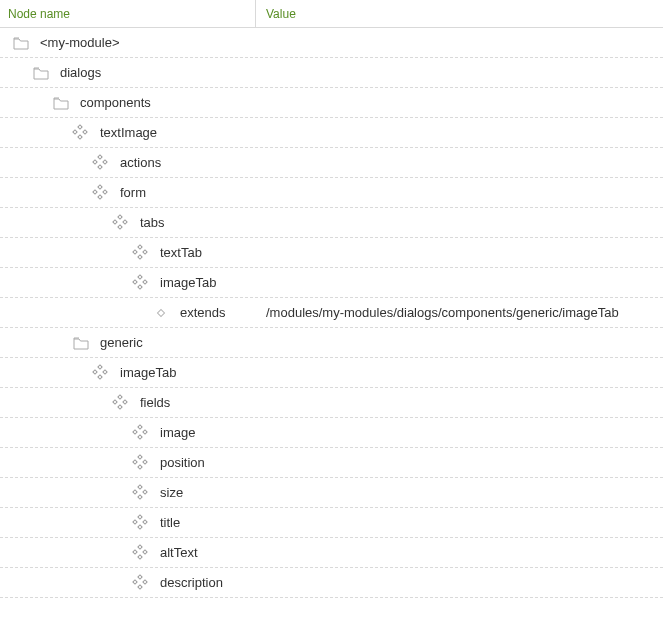 Image resolution: width=663 pixels, height=622 pixels. What do you see at coordinates (178, 432) in the screenshot?
I see `node-label: image` at bounding box center [178, 432].